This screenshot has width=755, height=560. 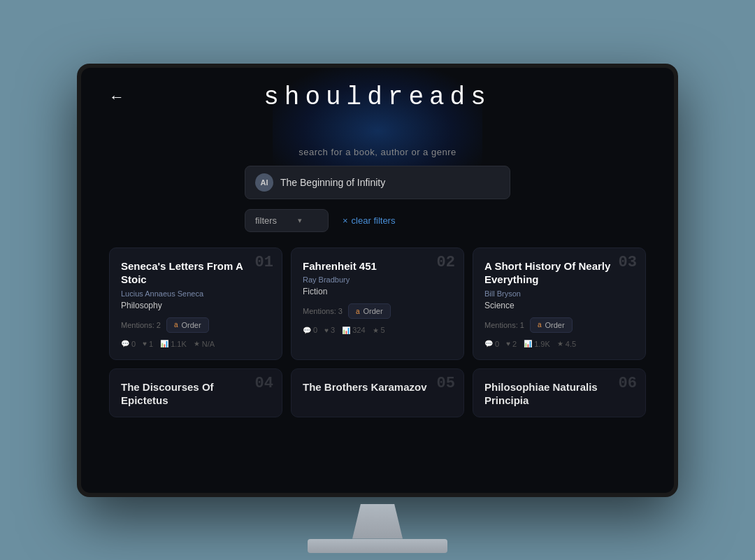 I want to click on book-title-2: Fahrenheit 451, so click(x=378, y=266).